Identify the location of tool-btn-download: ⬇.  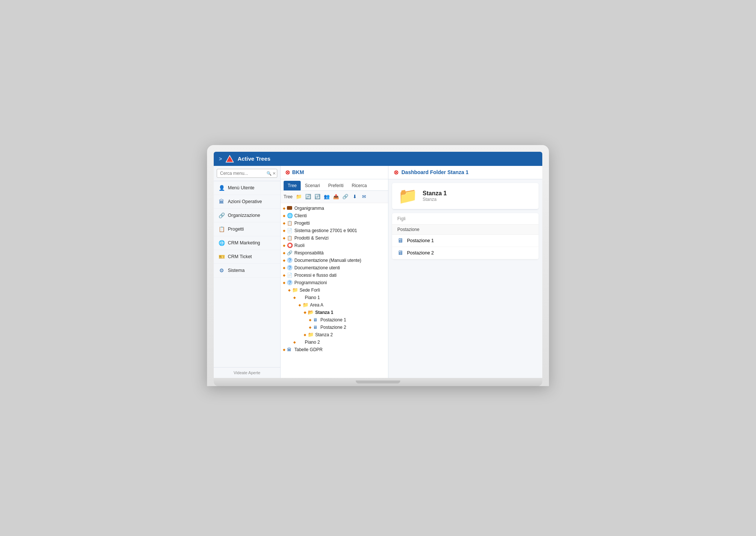
(355, 197).